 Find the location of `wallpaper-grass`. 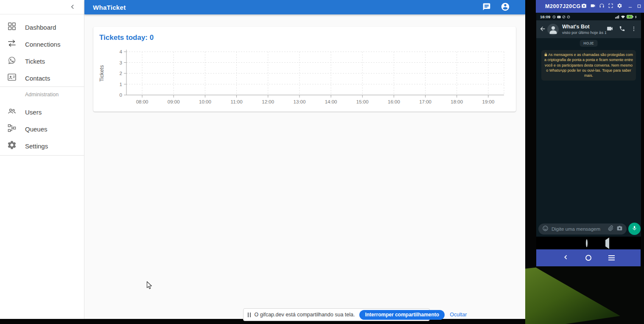

wallpaper-grass is located at coordinates (585, 295).